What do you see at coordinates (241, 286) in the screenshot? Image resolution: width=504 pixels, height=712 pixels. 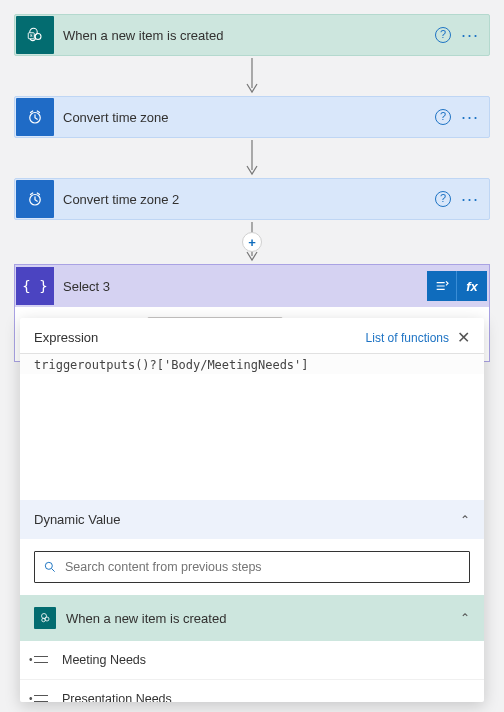 I see `step-title: Select 3` at bounding box center [241, 286].